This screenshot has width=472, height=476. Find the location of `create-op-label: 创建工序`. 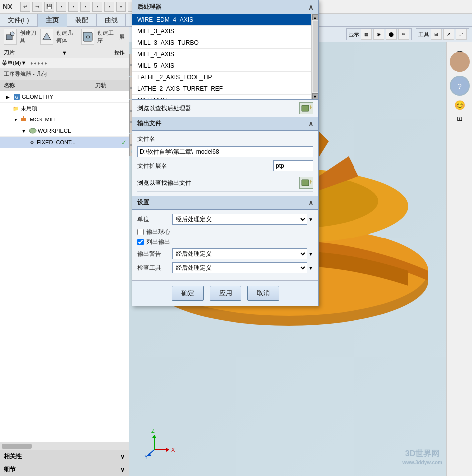

create-op-label: 创建工序 is located at coordinates (106, 37).